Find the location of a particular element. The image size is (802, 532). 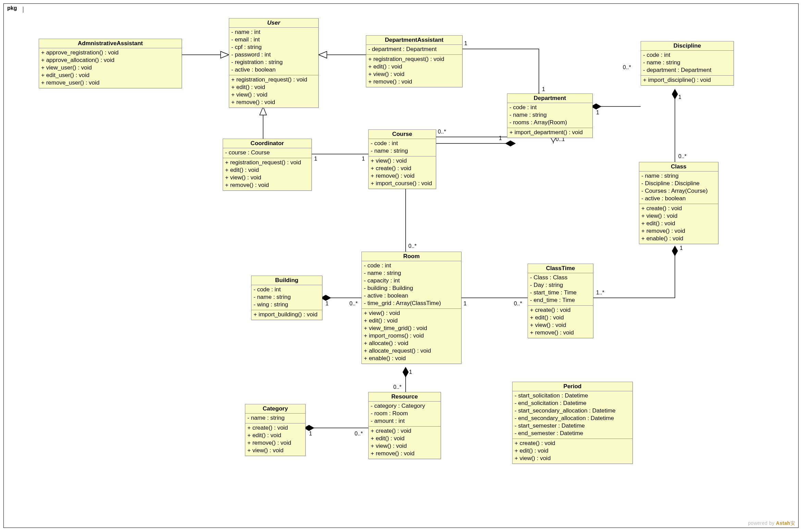

uml-member: - Day : string is located at coordinates (560, 285).